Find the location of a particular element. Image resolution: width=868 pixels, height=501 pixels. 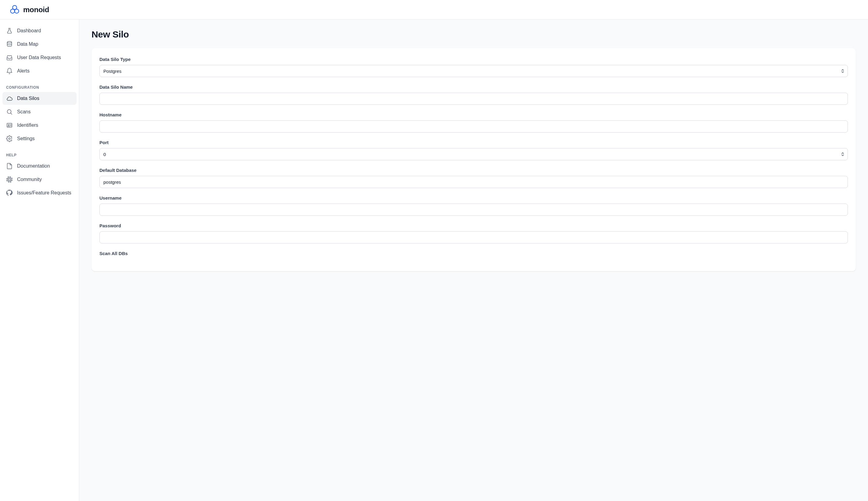

id-card-icon is located at coordinates (10, 125).